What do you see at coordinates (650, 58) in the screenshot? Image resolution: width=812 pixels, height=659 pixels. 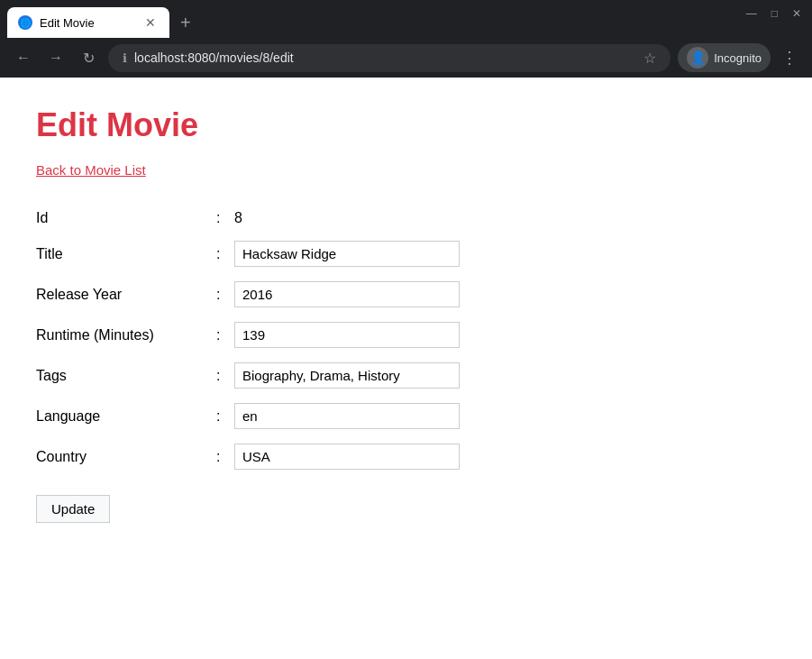 I see `bookmark-icon: ☆` at bounding box center [650, 58].